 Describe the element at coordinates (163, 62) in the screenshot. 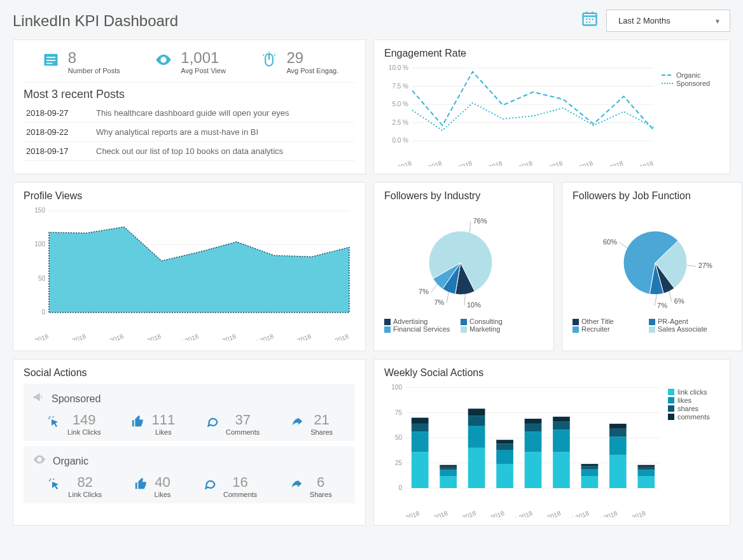

I see `eye-icon` at that location.